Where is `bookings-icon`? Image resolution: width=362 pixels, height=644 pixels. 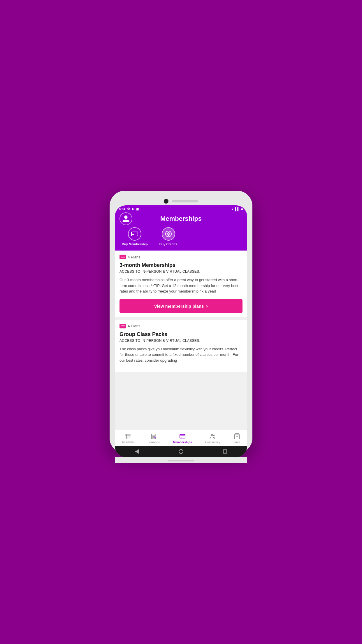
bookings-icon is located at coordinates (154, 436).